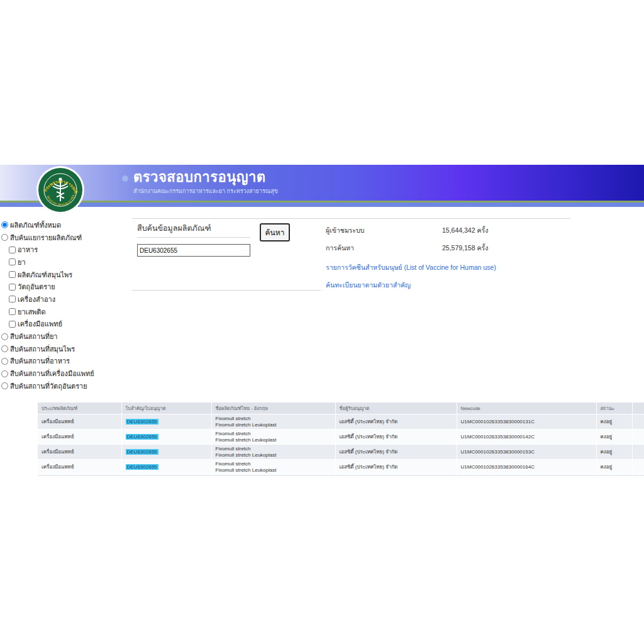  What do you see at coordinates (526, 452) in the screenshot?
I see `cell-newcode: U1MC00010263353830000153C` at bounding box center [526, 452].